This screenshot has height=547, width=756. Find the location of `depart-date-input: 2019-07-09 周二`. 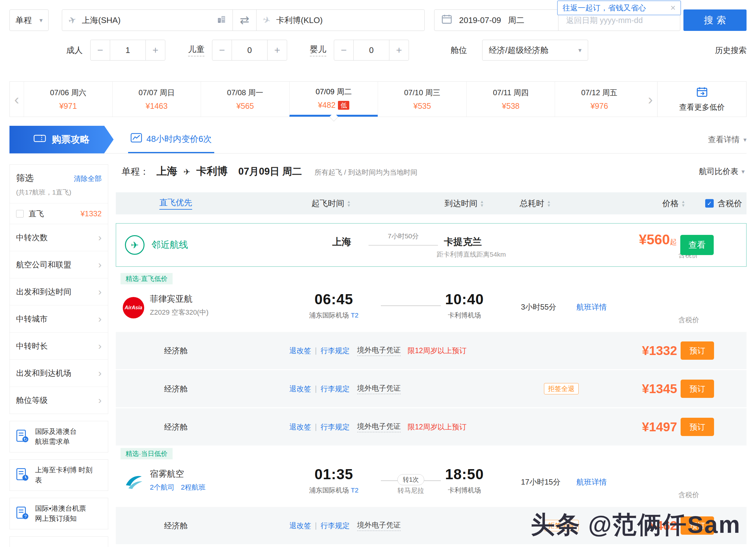

depart-date-input: 2019-07-09 周二 is located at coordinates (496, 20).